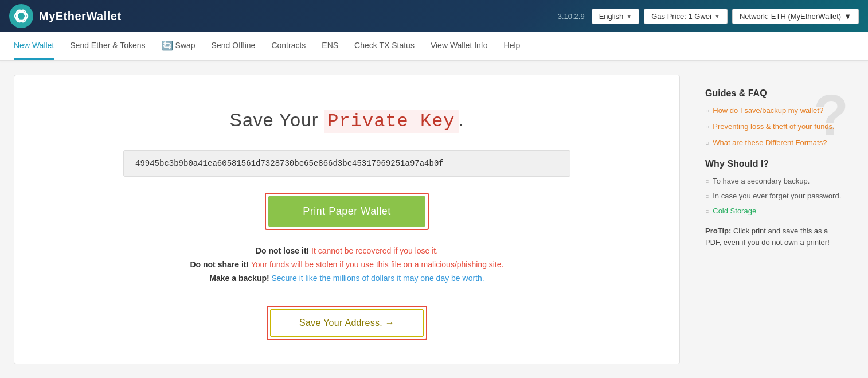 The image size is (868, 378). I want to click on logo-icon, so click(21, 16).